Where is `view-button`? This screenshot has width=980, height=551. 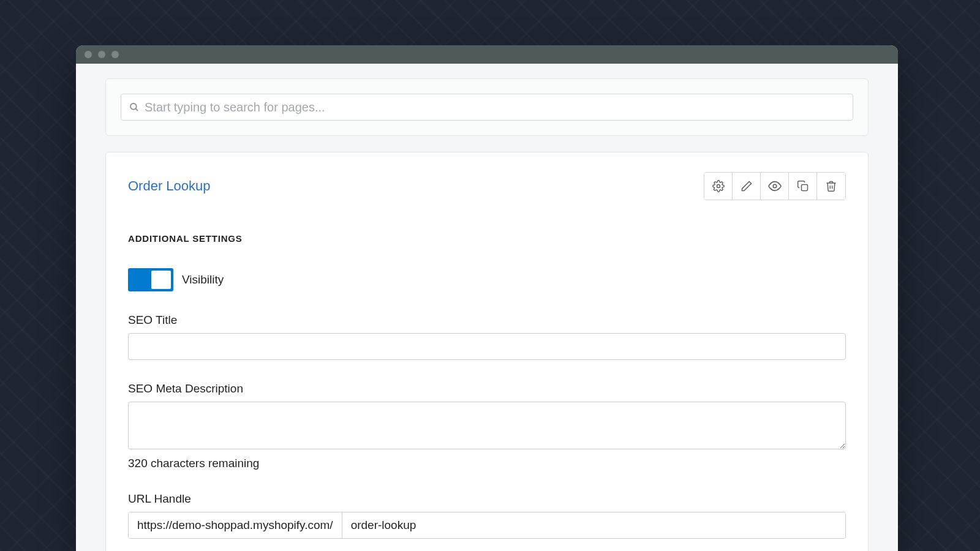
view-button is located at coordinates (775, 186).